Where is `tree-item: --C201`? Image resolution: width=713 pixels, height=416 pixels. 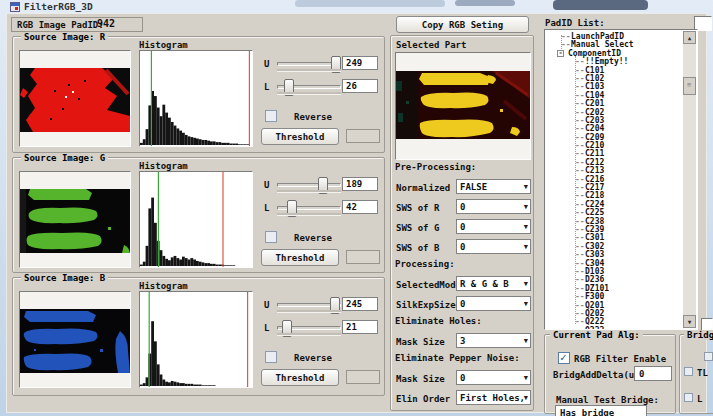
tree-item: --C201 is located at coordinates (615, 104).